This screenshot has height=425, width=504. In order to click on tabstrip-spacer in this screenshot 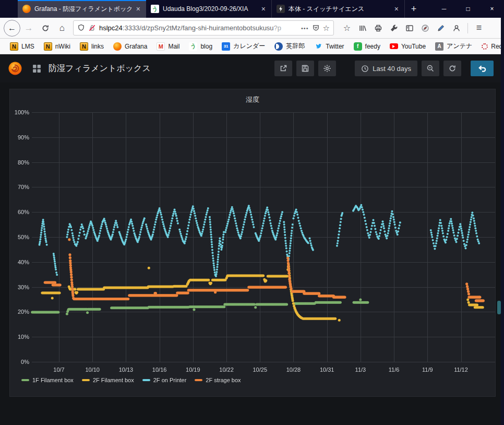, I will do `click(9, 9)`.